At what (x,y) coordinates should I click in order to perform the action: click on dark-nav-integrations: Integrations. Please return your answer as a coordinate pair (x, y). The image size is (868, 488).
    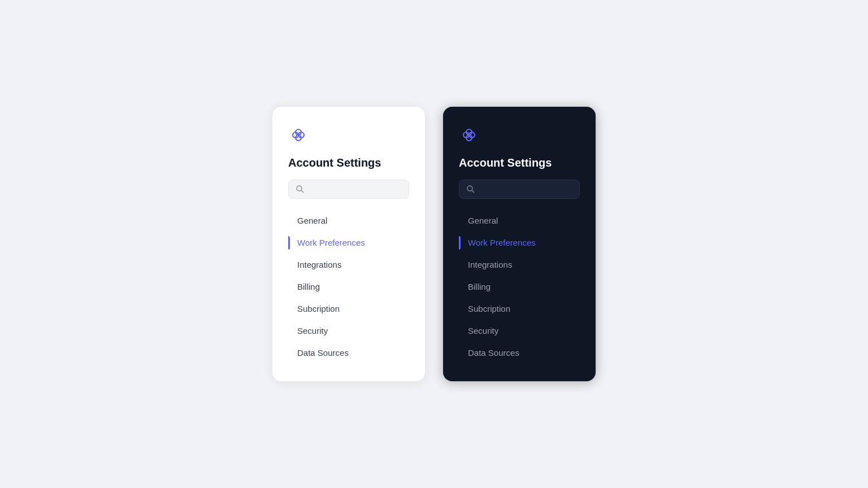
    Looking at the image, I should click on (519, 264).